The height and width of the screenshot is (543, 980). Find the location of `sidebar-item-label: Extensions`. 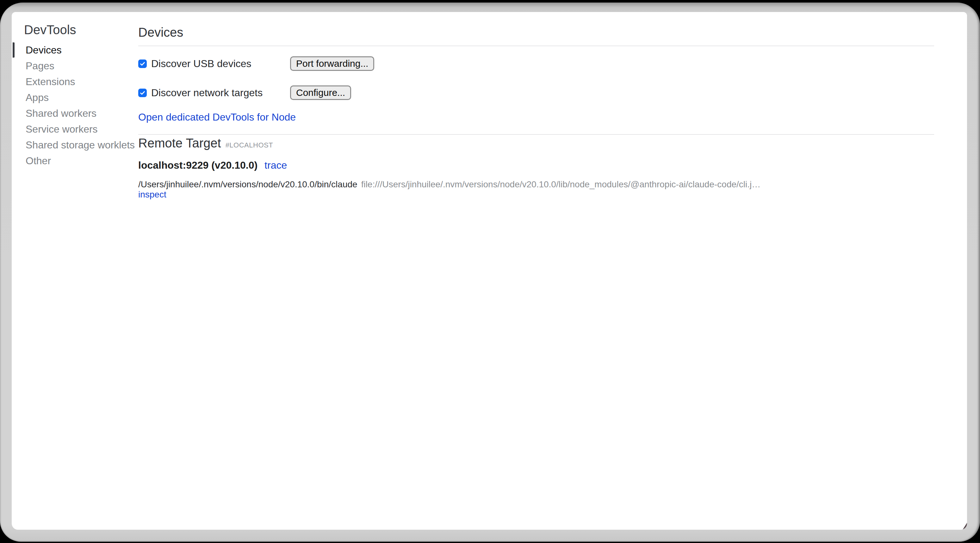

sidebar-item-label: Extensions is located at coordinates (50, 82).